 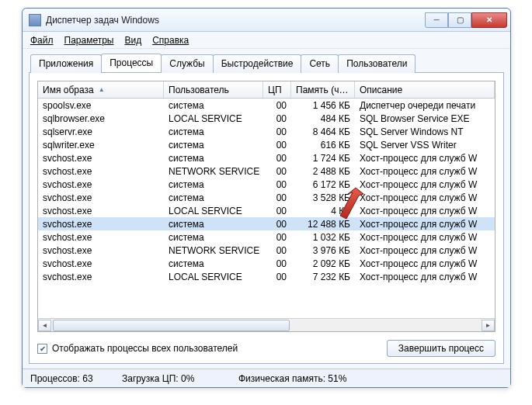 What do you see at coordinates (323, 251) in the screenshot?
I see `cell-mem: 3 976 КБ` at bounding box center [323, 251].